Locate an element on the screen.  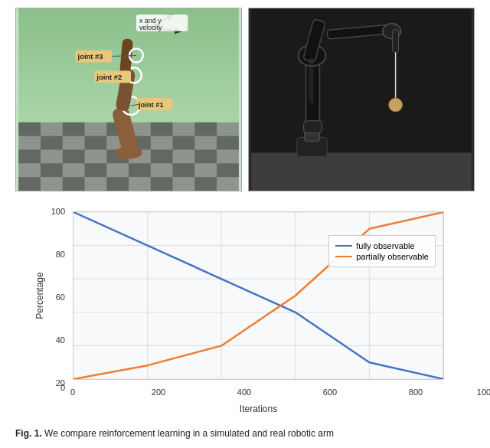
chart-legend: fully observable partially observable is located at coordinates (382, 251).